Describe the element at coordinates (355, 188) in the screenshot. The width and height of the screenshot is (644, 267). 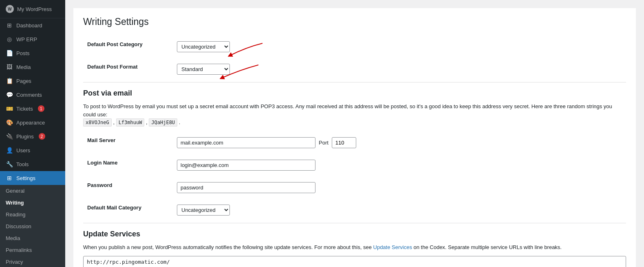
I see `row-password: Password` at that location.